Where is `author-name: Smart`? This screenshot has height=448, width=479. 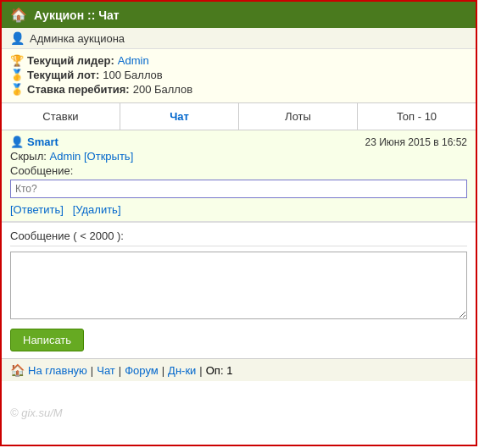
author-name: Smart is located at coordinates (42, 142).